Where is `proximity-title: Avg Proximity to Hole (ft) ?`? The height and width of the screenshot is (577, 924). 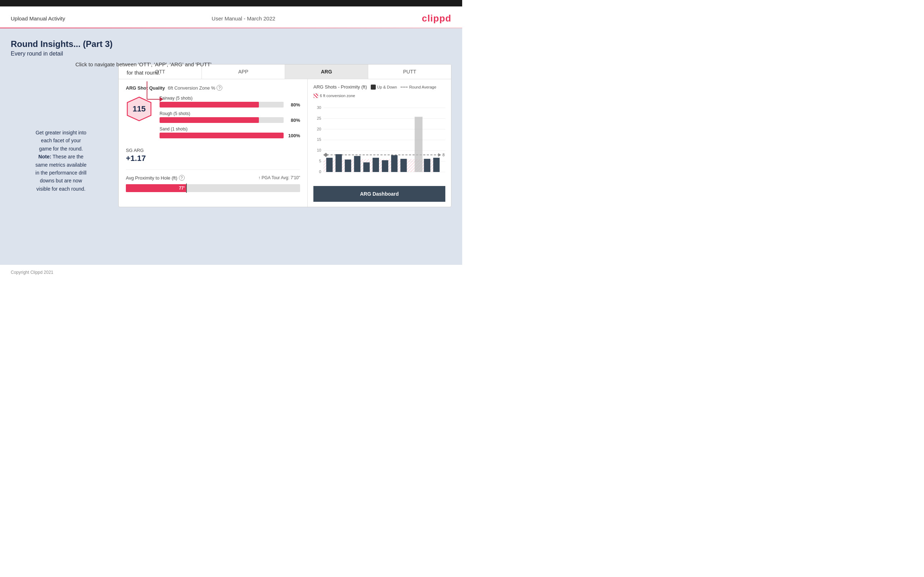 proximity-title: Avg Proximity to Hole (ft) ? is located at coordinates (155, 178).